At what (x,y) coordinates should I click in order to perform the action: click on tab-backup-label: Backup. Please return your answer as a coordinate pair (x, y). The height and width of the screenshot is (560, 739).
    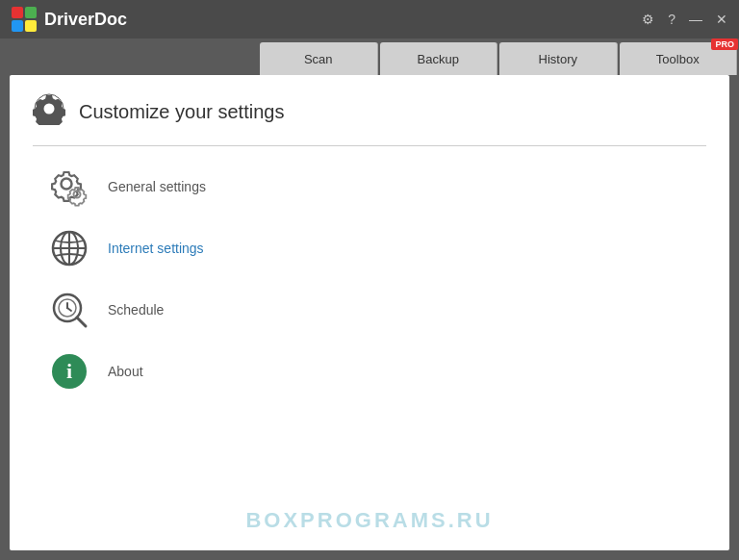
    Looking at the image, I should click on (439, 60).